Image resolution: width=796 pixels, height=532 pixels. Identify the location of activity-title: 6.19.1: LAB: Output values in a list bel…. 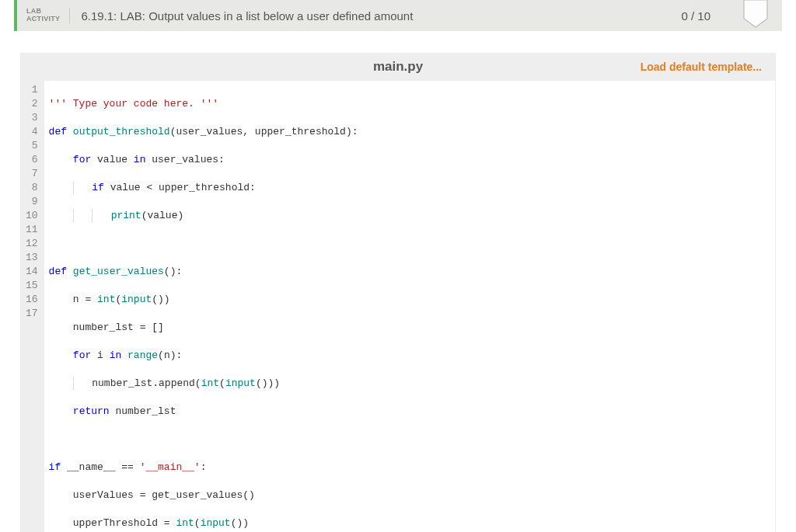
(375, 16).